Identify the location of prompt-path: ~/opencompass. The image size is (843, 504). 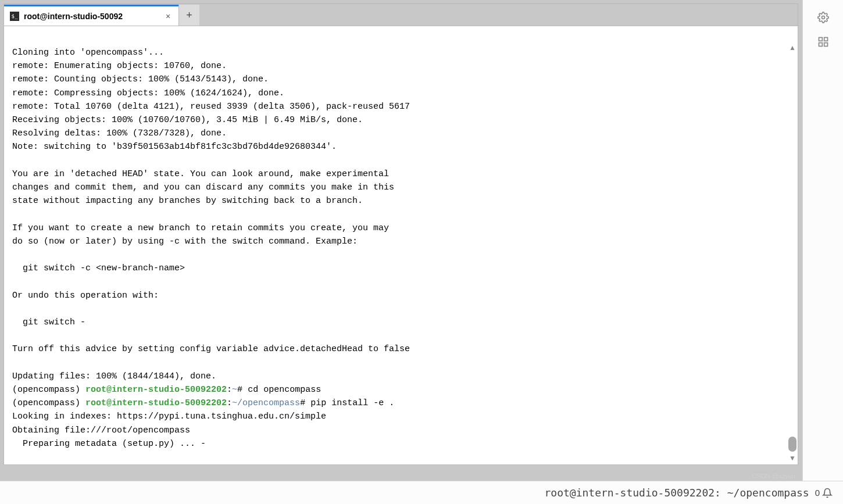
(266, 403).